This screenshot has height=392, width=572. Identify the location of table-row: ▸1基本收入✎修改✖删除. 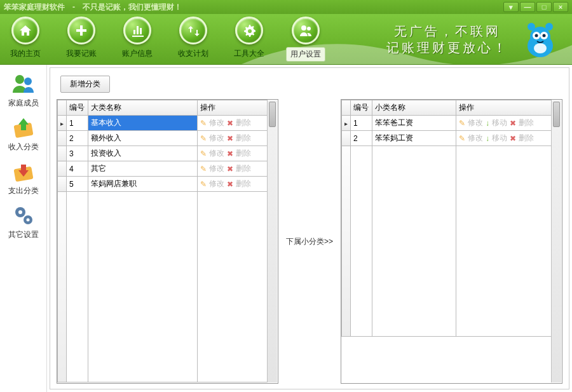
(163, 123).